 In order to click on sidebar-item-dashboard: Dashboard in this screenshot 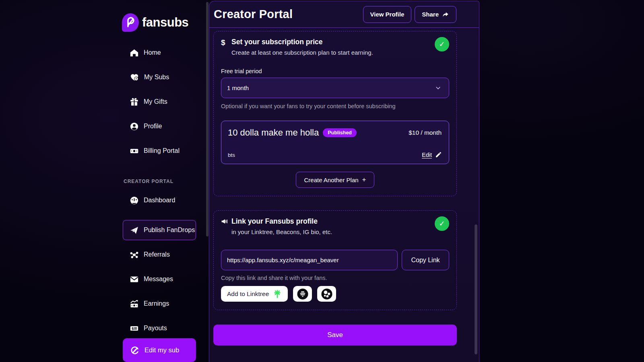, I will do `click(159, 200)`.